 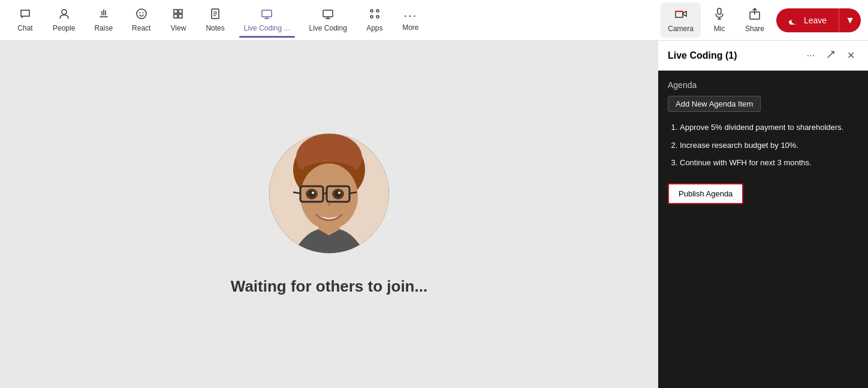 What do you see at coordinates (179, 28) in the screenshot?
I see `tab-view-label: View` at bounding box center [179, 28].